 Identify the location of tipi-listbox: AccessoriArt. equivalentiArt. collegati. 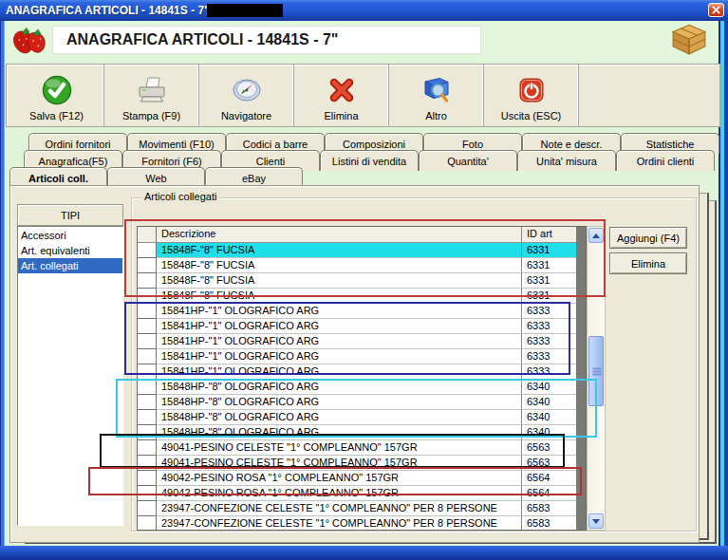
(70, 376).